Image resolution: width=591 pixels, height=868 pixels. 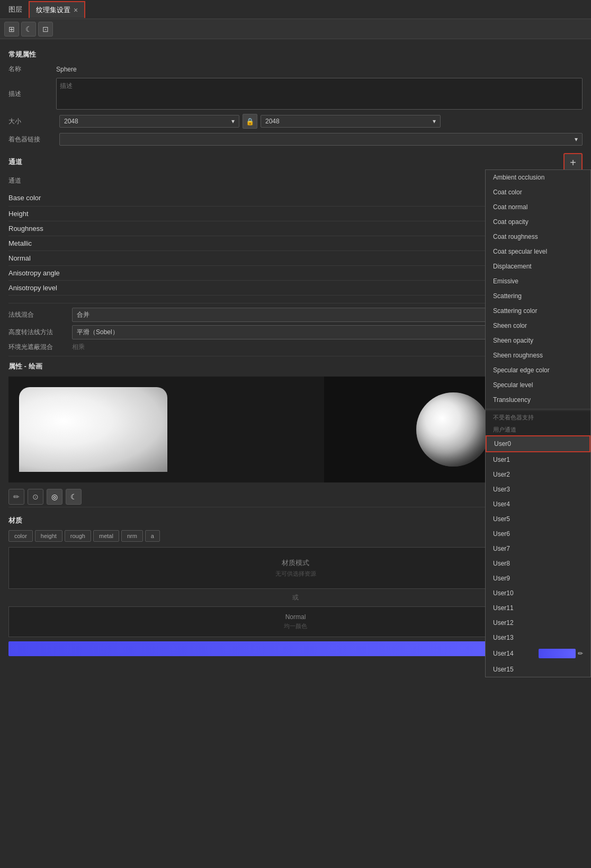 I want to click on dropdown-item-sheen-color: Sheen color, so click(x=538, y=326).